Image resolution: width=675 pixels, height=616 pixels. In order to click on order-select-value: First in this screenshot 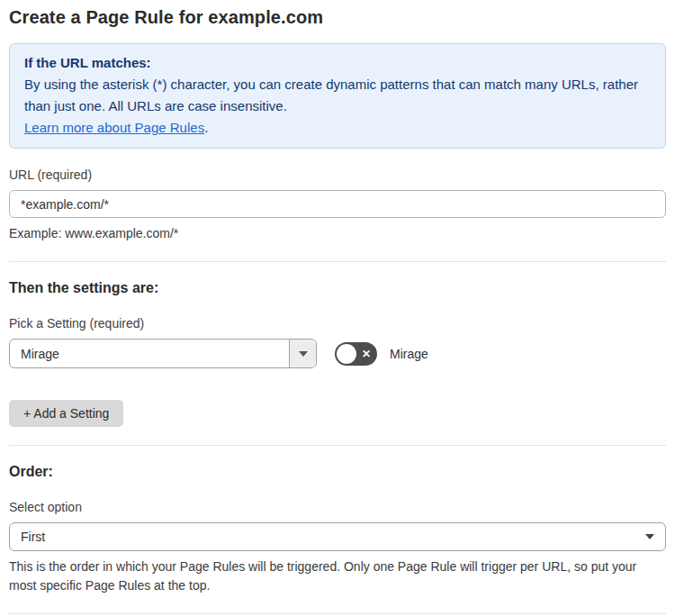, I will do `click(32, 537)`.